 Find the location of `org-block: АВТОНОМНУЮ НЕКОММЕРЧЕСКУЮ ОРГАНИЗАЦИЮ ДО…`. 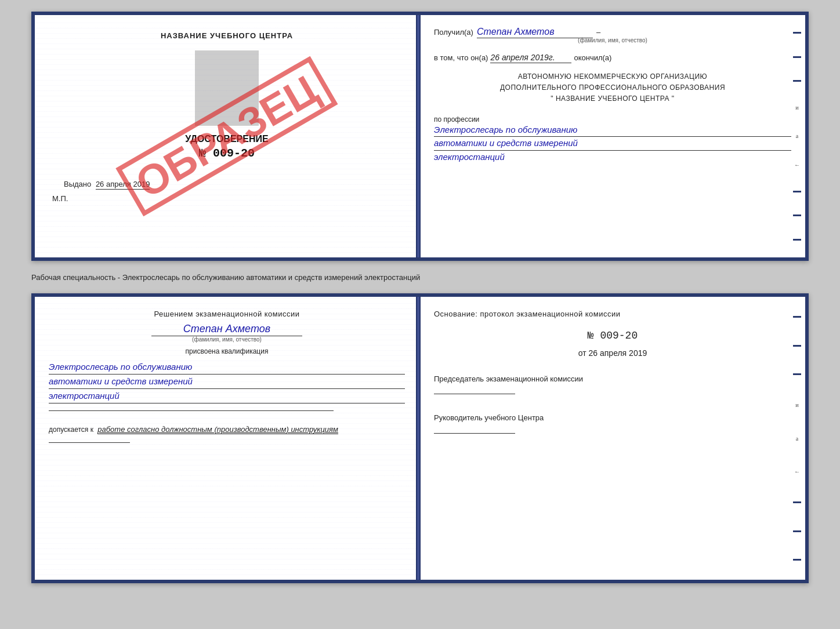

org-block: АВТОНОМНУЮ НЕКОММЕРЧЕСКУЮ ОРГАНИЗАЦИЮ ДО… is located at coordinates (613, 88).